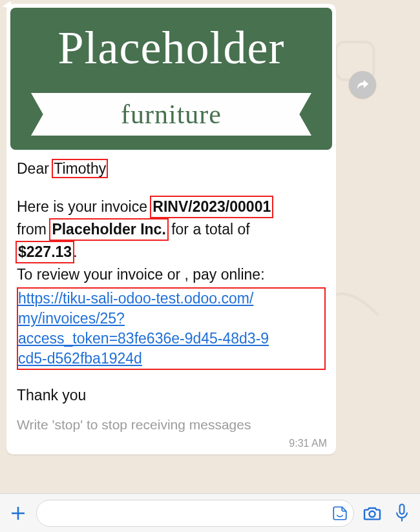  What do you see at coordinates (362, 85) in the screenshot?
I see `forward-button` at bounding box center [362, 85].